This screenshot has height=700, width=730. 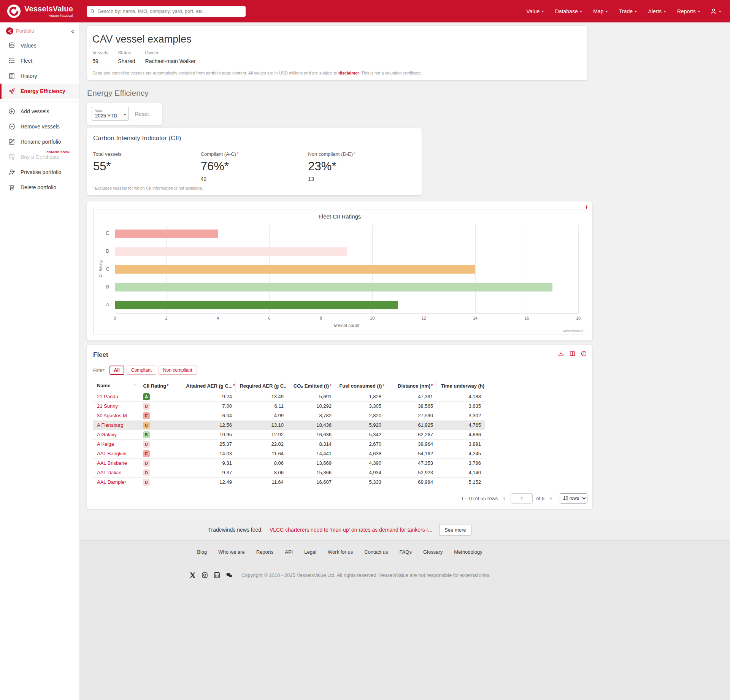 What do you see at coordinates (238, 153) in the screenshot?
I see `estimate-flag: e` at bounding box center [238, 153].